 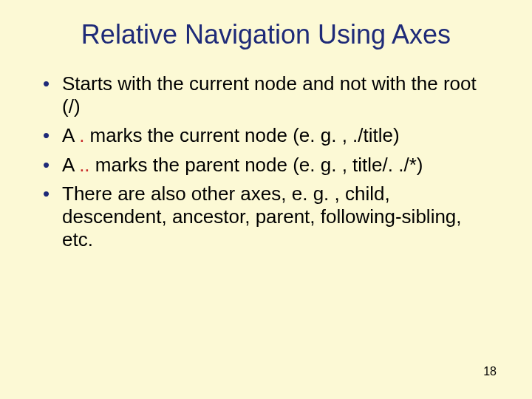 I want to click on list-item: A . marks the current node (e. g. , ./ti…, so click(x=270, y=136).